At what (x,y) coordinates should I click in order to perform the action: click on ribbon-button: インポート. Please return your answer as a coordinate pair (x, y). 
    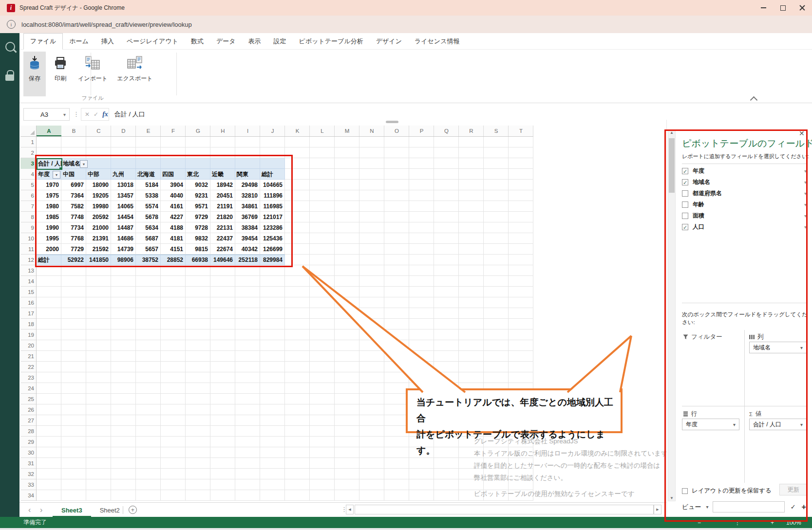
    Looking at the image, I should click on (93, 74).